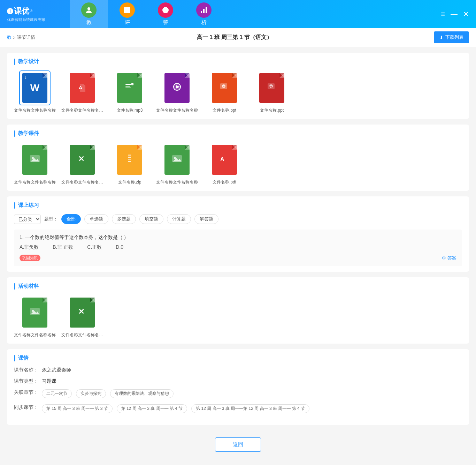  I want to click on logo-brand: 课优, so click(22, 11).